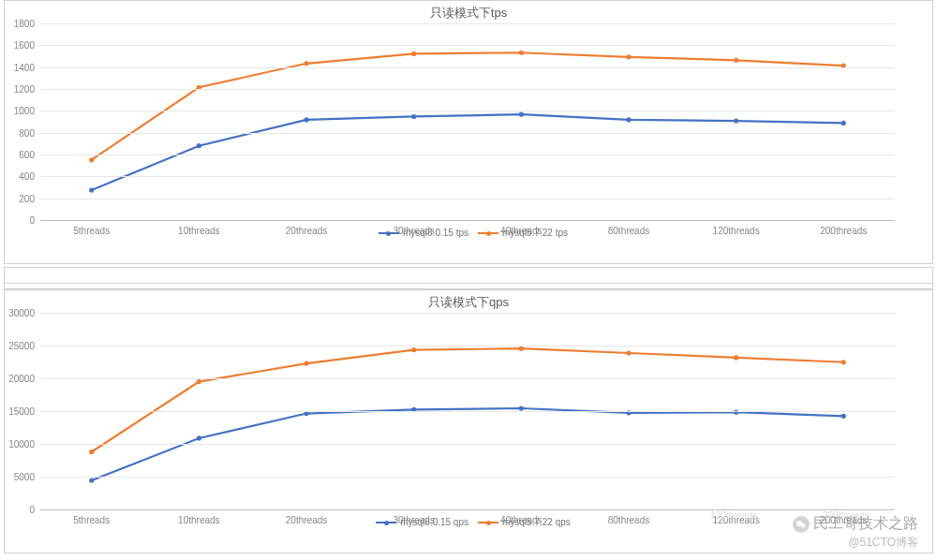 The height and width of the screenshot is (560, 937). What do you see at coordinates (24, 67) in the screenshot?
I see `y-tick-label: 1400` at bounding box center [24, 67].